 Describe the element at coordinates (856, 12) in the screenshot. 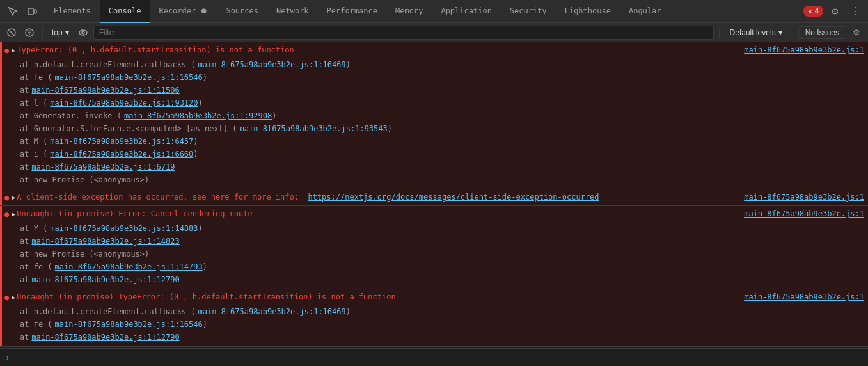

I see `more-icon: ⋮` at that location.